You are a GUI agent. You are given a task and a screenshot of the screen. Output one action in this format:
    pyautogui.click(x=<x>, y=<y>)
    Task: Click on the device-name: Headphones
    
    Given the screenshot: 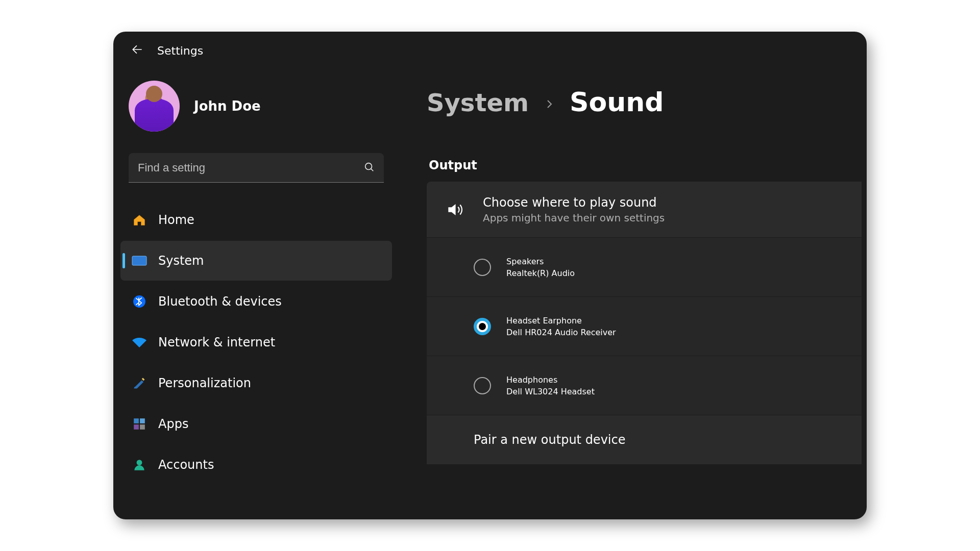 What is the action you would take?
    pyautogui.click(x=550, y=380)
    